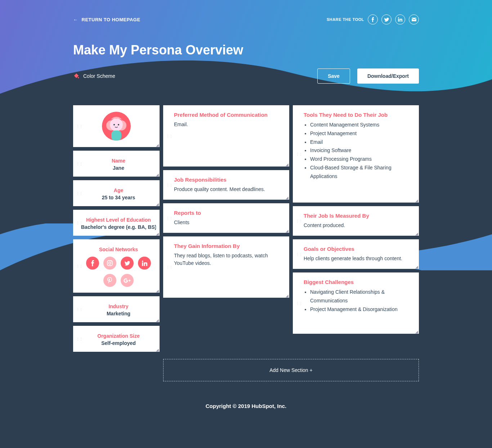 The image size is (492, 448). I want to click on add-section-button: Add New Section +, so click(291, 370).